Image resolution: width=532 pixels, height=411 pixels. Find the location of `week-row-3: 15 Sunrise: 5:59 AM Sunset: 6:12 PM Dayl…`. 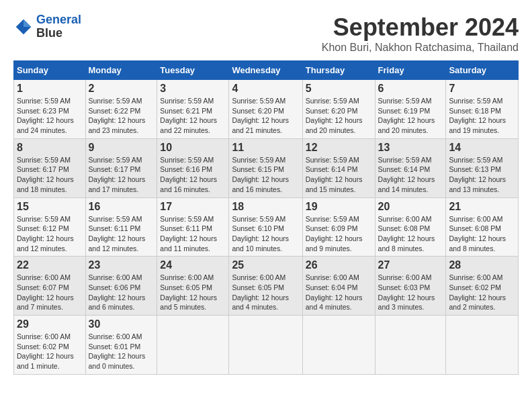

week-row-3: 15 Sunrise: 5:59 AM Sunset: 6:12 PM Dayl… is located at coordinates (266, 227).